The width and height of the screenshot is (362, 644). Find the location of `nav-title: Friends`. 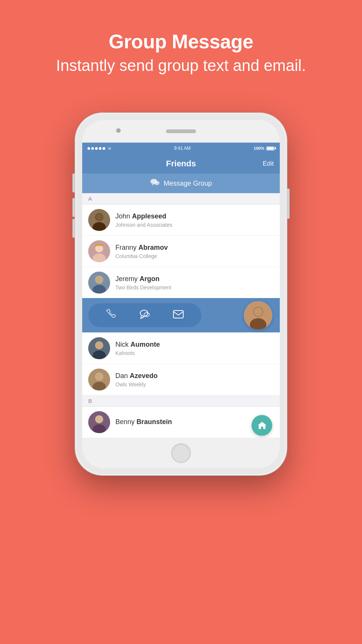

nav-title: Friends is located at coordinates (181, 164).